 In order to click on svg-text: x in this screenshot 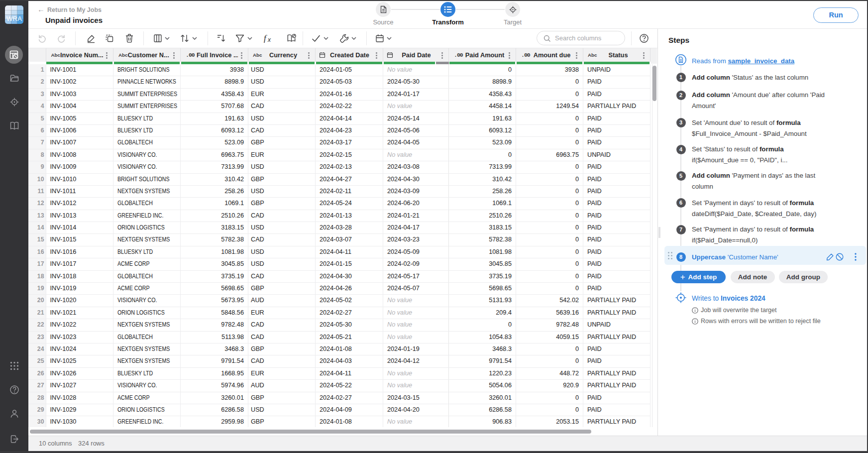, I will do `click(269, 40)`.